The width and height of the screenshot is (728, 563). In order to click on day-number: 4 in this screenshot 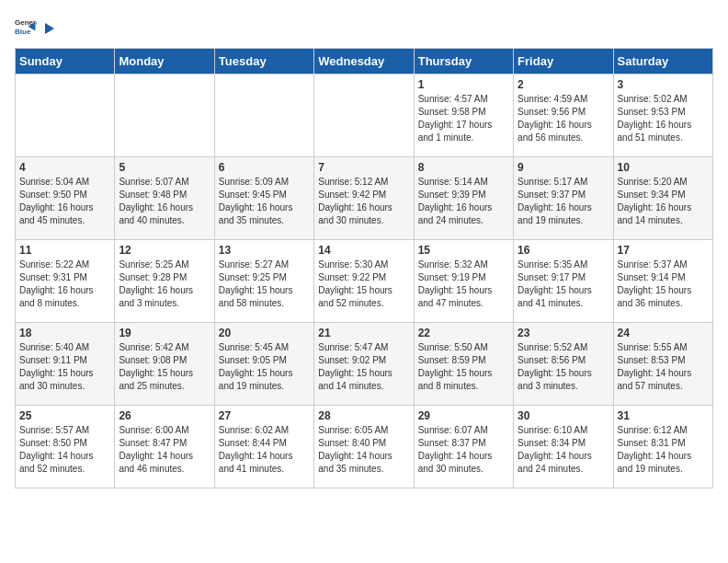, I will do `click(64, 167)`.